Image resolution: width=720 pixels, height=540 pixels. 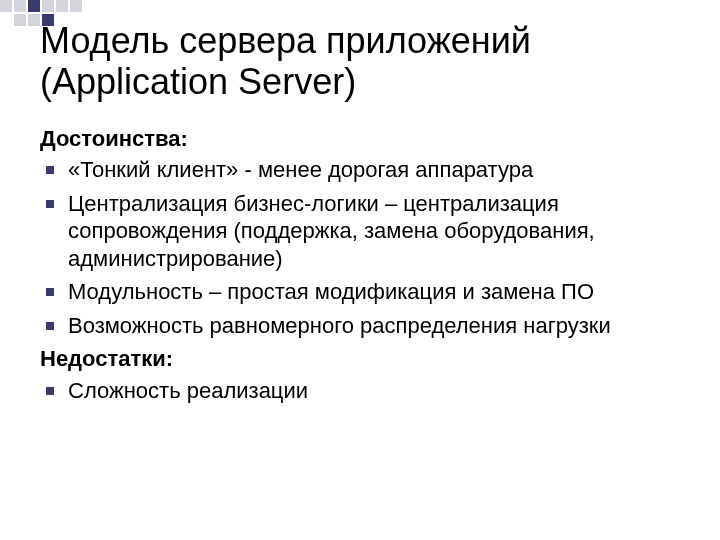 What do you see at coordinates (360, 391) in the screenshot?
I see `disadvantages-list: Сложность реализации` at bounding box center [360, 391].